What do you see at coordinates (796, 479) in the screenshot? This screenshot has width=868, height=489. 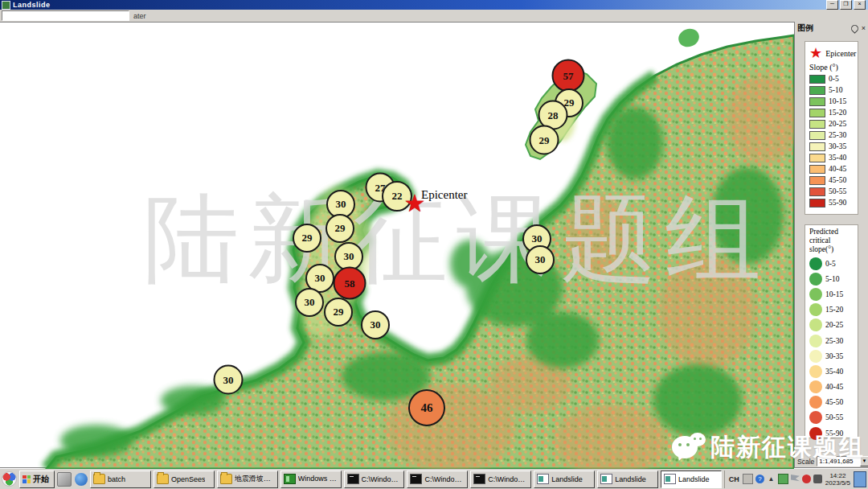 I see `flag-tray-icon` at bounding box center [796, 479].